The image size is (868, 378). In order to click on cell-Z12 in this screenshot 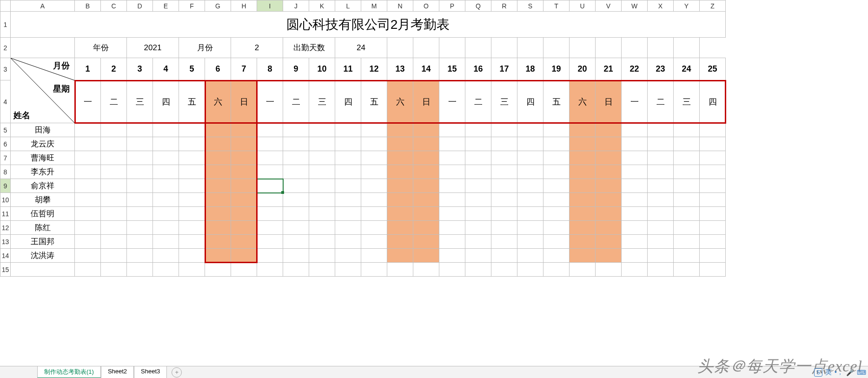, I will do `click(713, 228)`.